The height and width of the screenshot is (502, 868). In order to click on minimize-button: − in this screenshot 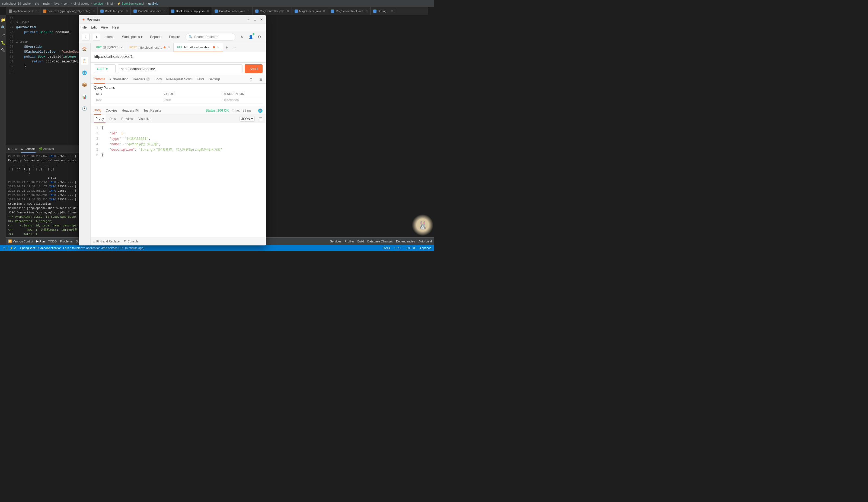, I will do `click(249, 19)`.